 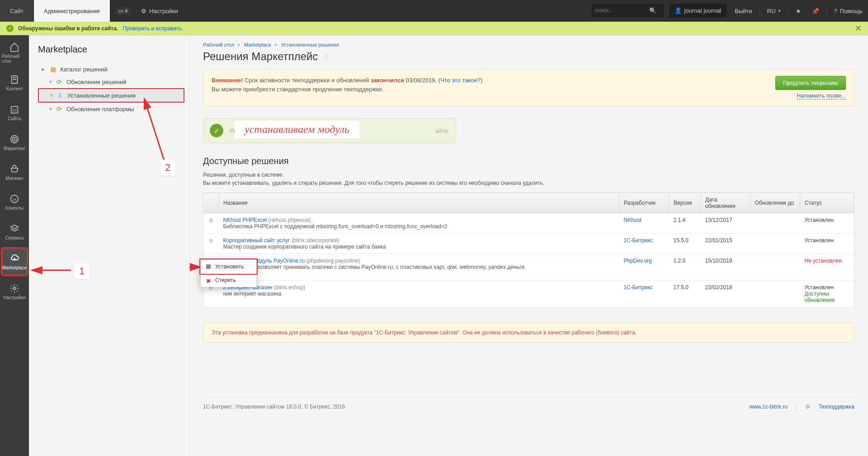 What do you see at coordinates (627, 10) in the screenshot?
I see `search-box: 🔍` at bounding box center [627, 10].